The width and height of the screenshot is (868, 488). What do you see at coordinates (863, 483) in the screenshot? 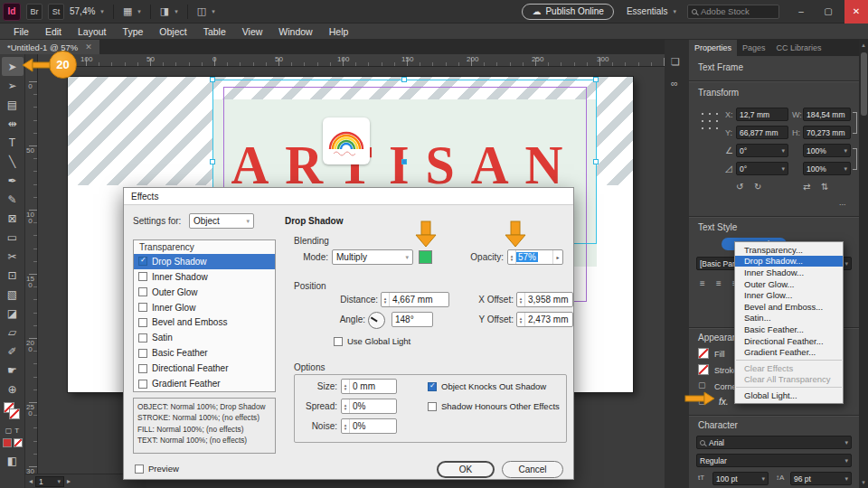
I see `scroll-down-icon: ▾` at bounding box center [863, 483].